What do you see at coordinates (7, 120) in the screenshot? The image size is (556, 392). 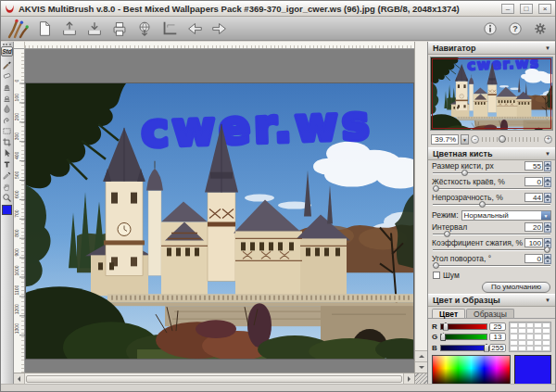 I see `smudge-tool` at bounding box center [7, 120].